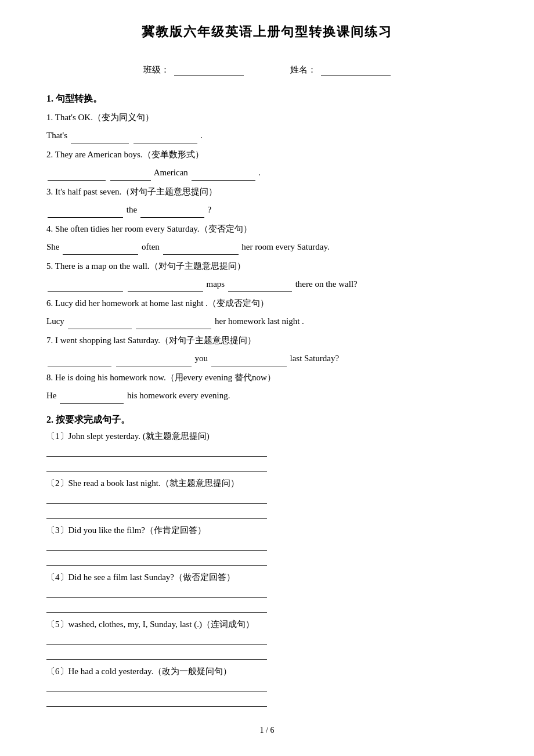  Describe the element at coordinates (267, 322) in the screenshot. I see `s1-6-answer: Lucy her homework last night .` at that location.